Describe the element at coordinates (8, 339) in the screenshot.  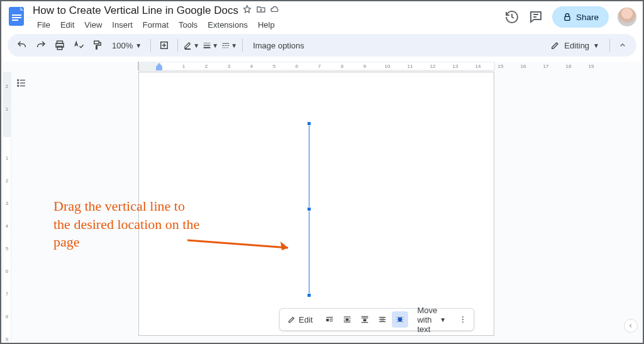
I see `svg-text: 9` at that location.